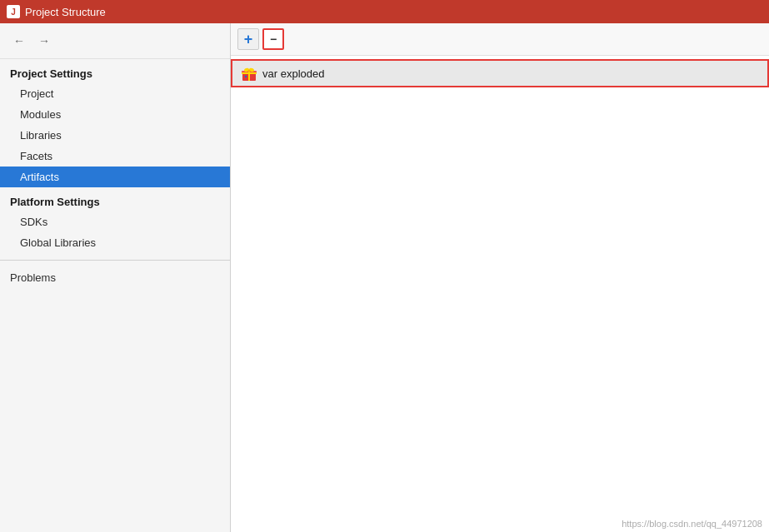 This screenshot has height=532, width=769. I want to click on sidebar-item-libraries: Libraries, so click(115, 135).